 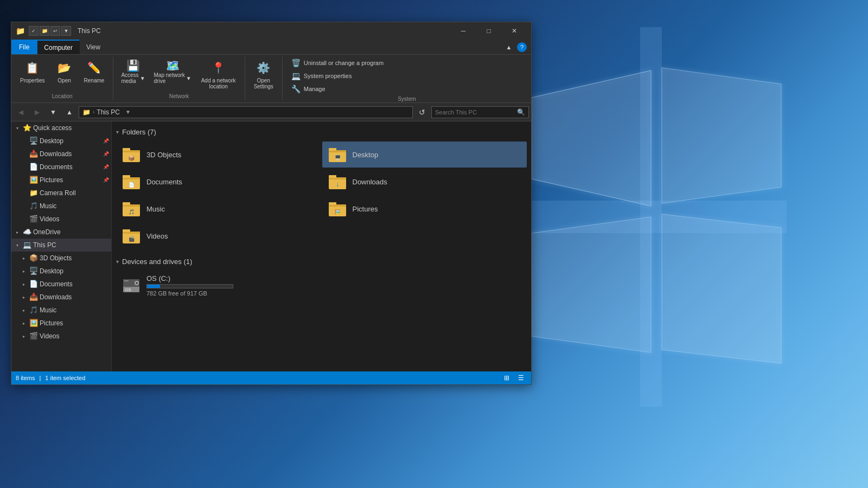 I want to click on sidebar-item-documents-pc: ▸ 📄 Documents, so click(x=61, y=284).